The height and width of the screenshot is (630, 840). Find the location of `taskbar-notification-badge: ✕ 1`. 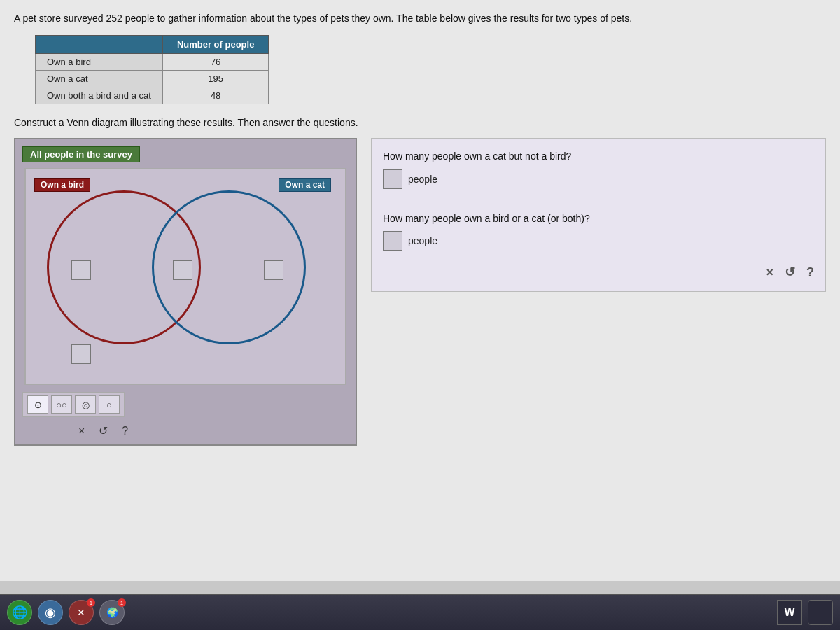

taskbar-notification-badge: ✕ 1 is located at coordinates (81, 612).